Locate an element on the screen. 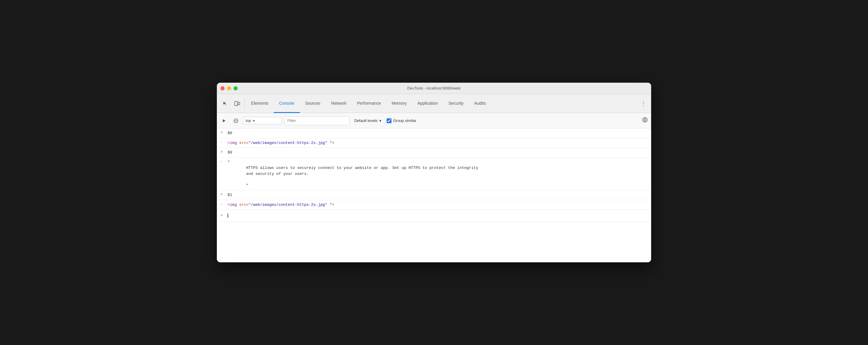 The height and width of the screenshot is (345, 868). group-similar-checkbox is located at coordinates (389, 121).